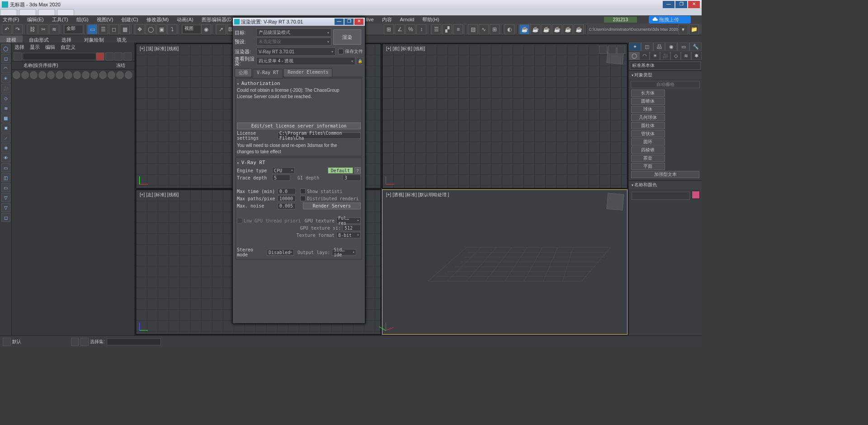 The height and width of the screenshot is (425, 868). Describe the element at coordinates (103, 29) in the screenshot. I see `select-by-name-button: ☰` at that location.